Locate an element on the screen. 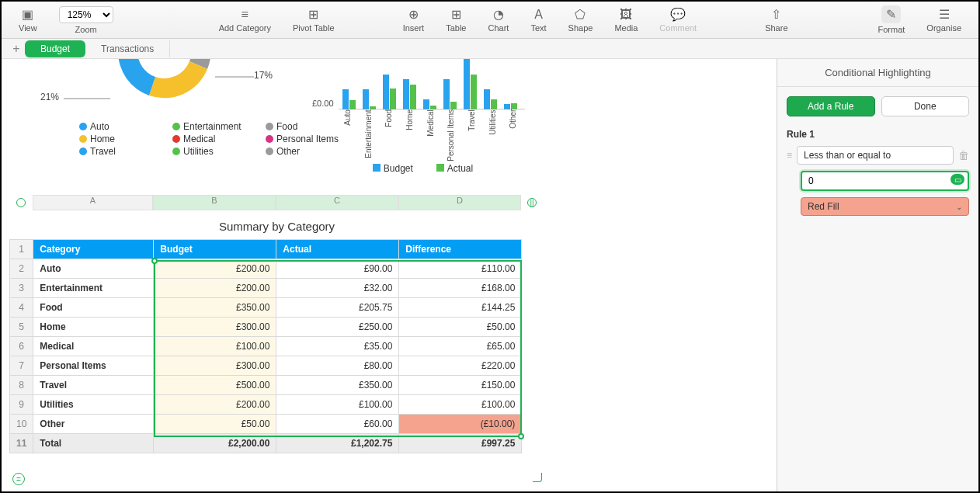 The image size is (980, 493). media-icon: 🖼 is located at coordinates (626, 15).